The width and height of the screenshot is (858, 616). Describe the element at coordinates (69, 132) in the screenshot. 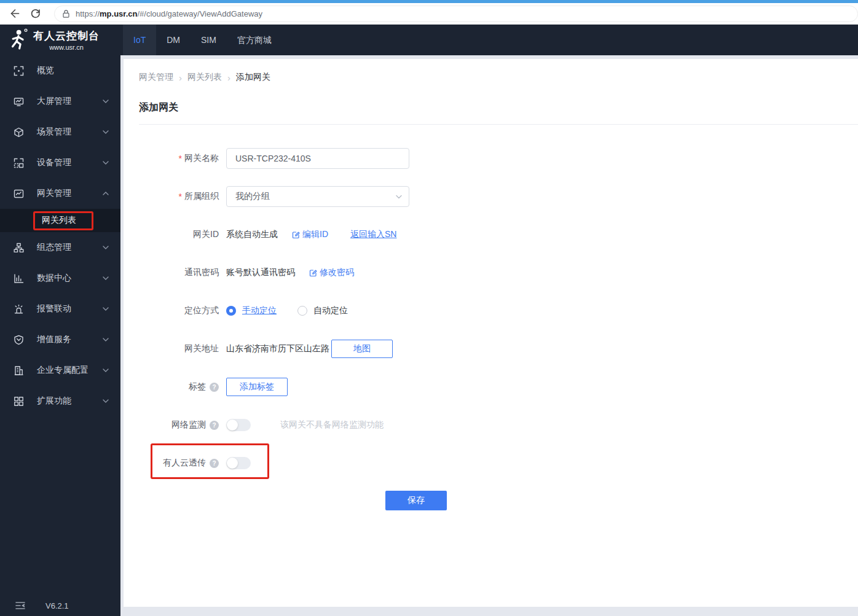

I see `sidebar-item-label: 场景管理` at that location.